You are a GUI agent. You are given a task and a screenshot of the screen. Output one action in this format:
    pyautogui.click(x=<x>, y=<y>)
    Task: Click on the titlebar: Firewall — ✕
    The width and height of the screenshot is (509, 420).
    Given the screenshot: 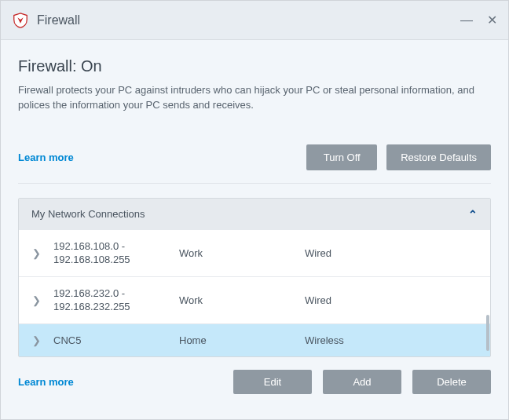 What is the action you would take?
    pyautogui.click(x=255, y=20)
    